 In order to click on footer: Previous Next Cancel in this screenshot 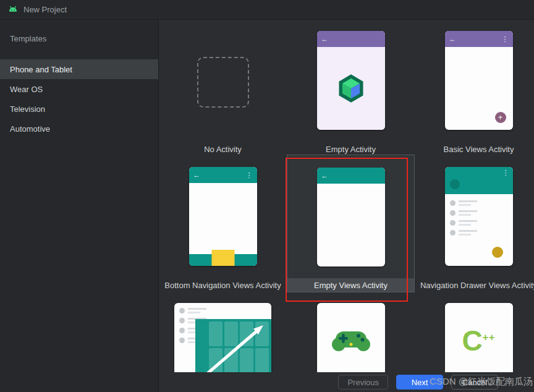, I will do `click(346, 382)`.